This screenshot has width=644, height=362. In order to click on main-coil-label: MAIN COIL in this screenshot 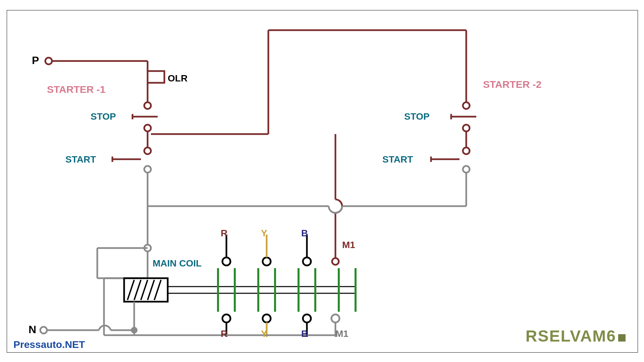, I will do `click(177, 263)`.